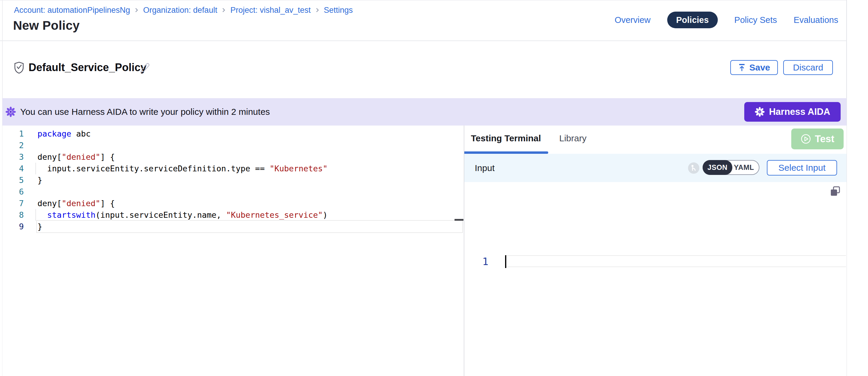 This screenshot has height=376, width=868. Describe the element at coordinates (180, 10) in the screenshot. I see `breadcrumb-link: Organization: default` at that location.